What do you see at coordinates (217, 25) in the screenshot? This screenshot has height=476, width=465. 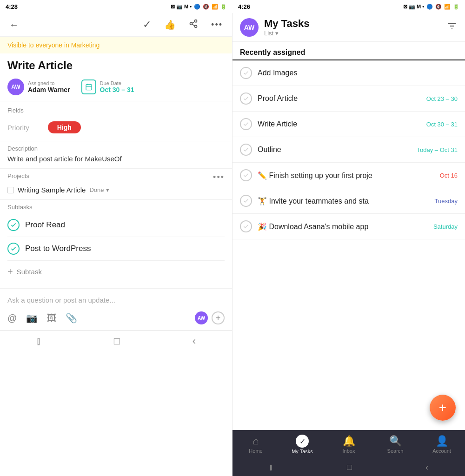 I see `more-button: •••` at bounding box center [217, 25].